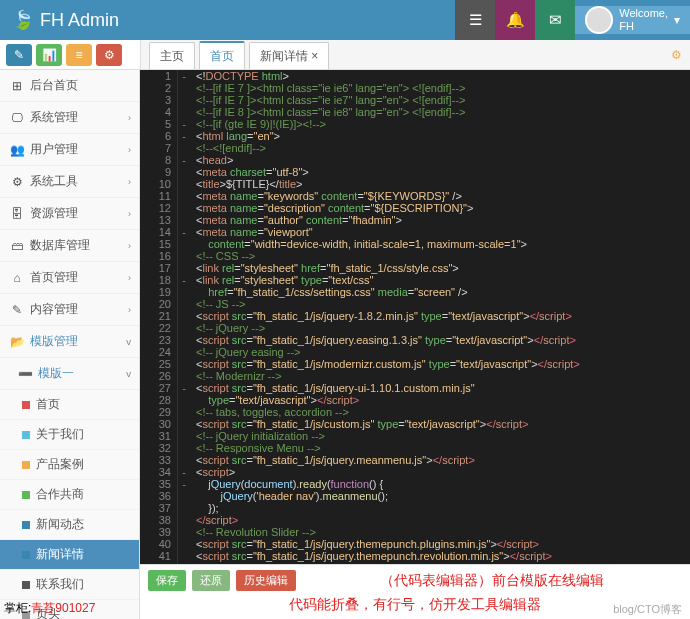 This screenshot has height=619, width=690. What do you see at coordinates (363, 220) in the screenshot?
I see `code-line: 13<meta name="author" content="fhadmin">` at bounding box center [363, 220].